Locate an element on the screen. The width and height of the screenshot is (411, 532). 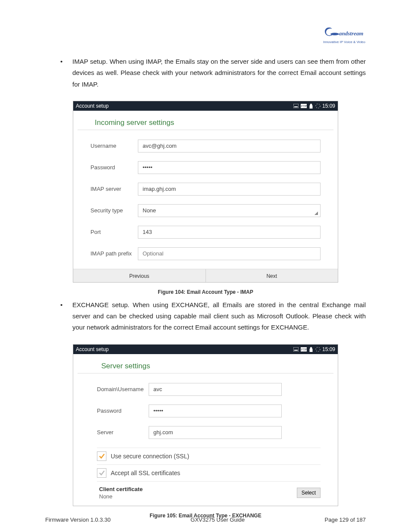
imap-server-label: IMAP server is located at coordinates (114, 189).